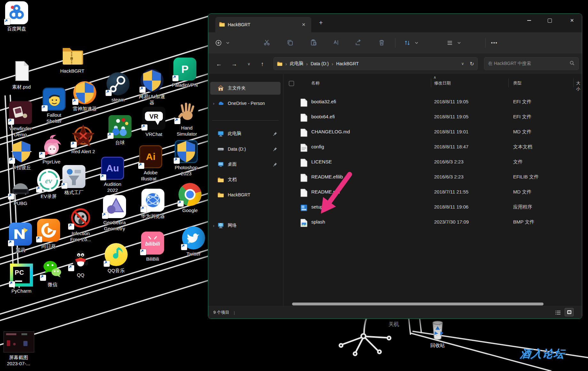 This screenshot has width=588, height=371. What do you see at coordinates (347, 64) in the screenshot?
I see `breadcrumb-item-2: HackBGRT` at bounding box center [347, 64].